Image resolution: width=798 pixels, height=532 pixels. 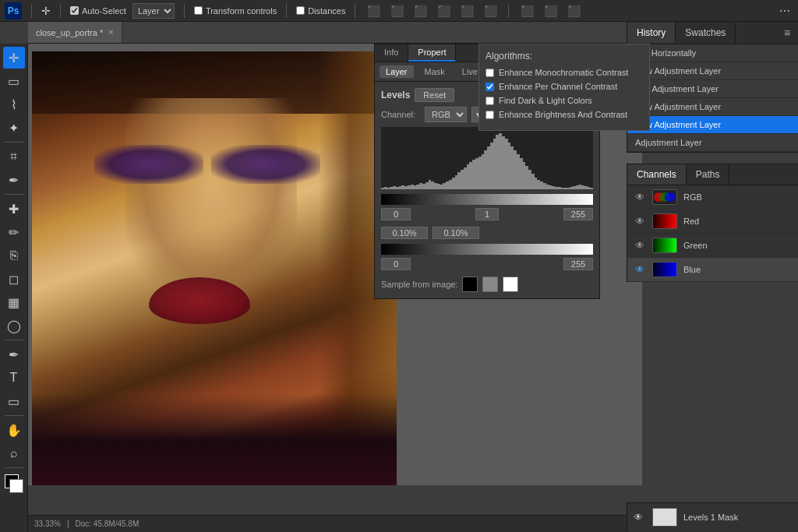 What do you see at coordinates (487, 199) in the screenshot?
I see `input-levels-slider` at bounding box center [487, 199].